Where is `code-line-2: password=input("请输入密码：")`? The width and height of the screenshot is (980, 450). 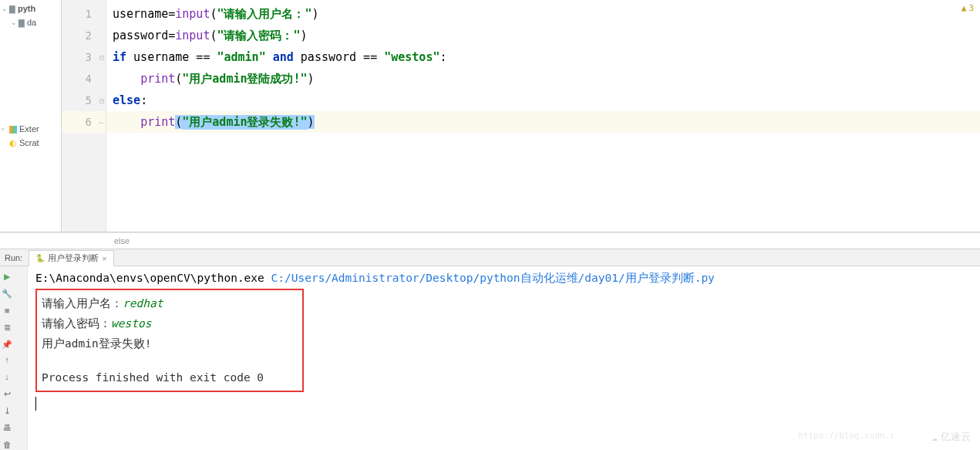 code-line-2: password=input("请输入密码：") is located at coordinates (543, 36).